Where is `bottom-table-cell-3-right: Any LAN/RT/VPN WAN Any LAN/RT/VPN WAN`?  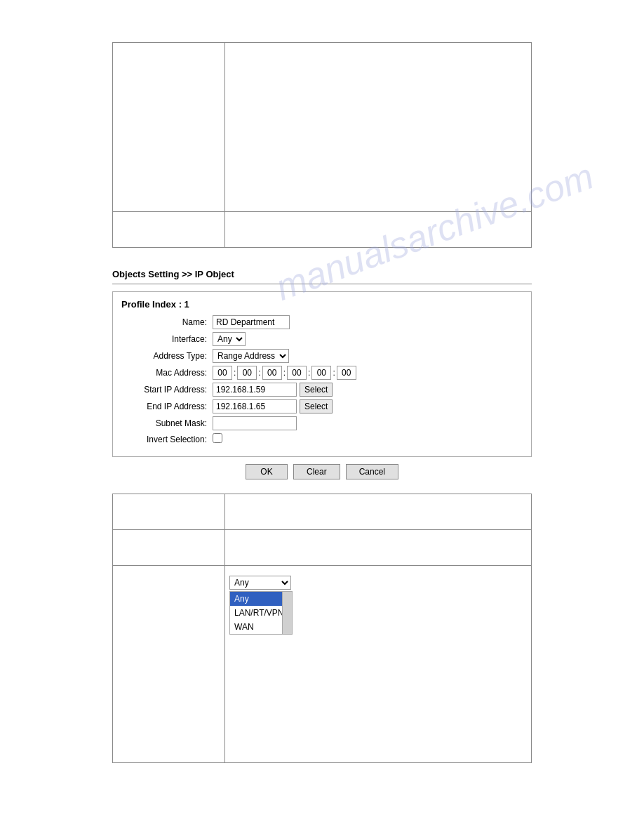 bottom-table-cell-3-right: Any LAN/RT/VPN WAN Any LAN/RT/VPN WAN is located at coordinates (378, 664).